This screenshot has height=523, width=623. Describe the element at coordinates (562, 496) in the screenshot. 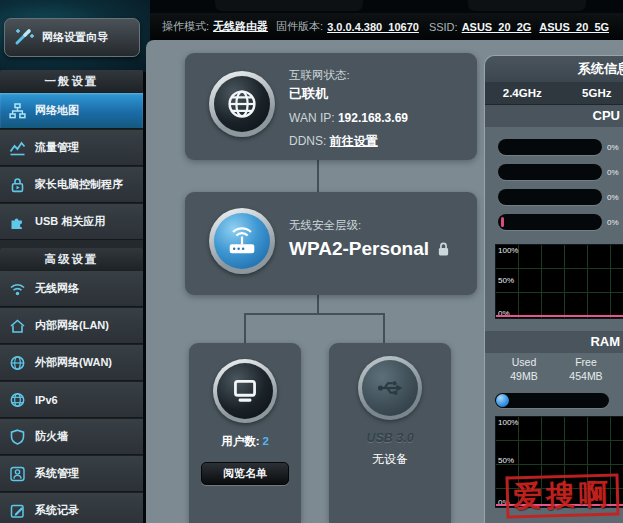

I see `watermark-stamp: 爱搜啊` at that location.